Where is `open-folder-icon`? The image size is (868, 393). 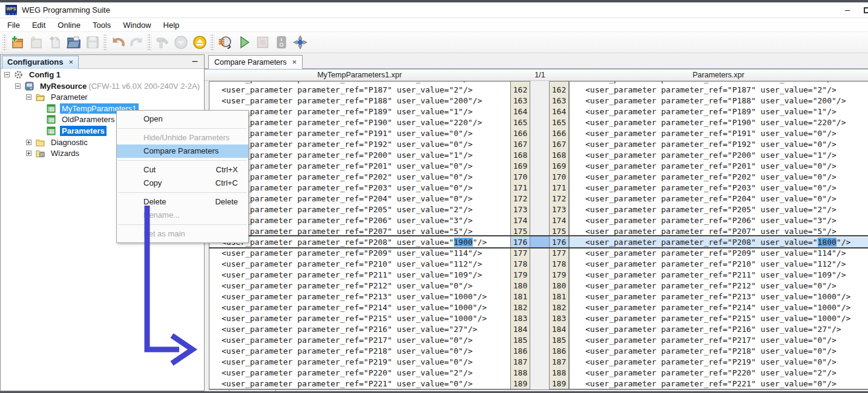
open-folder-icon is located at coordinates (74, 42).